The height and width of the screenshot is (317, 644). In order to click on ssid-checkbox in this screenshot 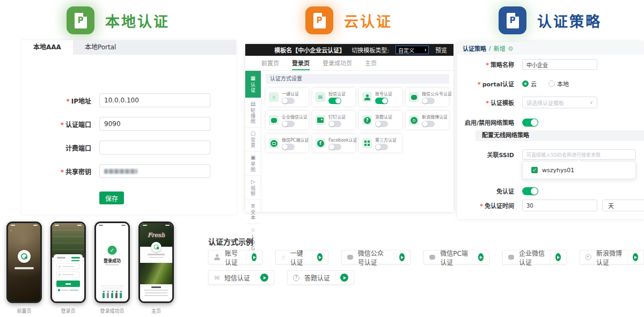, I will do `click(535, 170)`.